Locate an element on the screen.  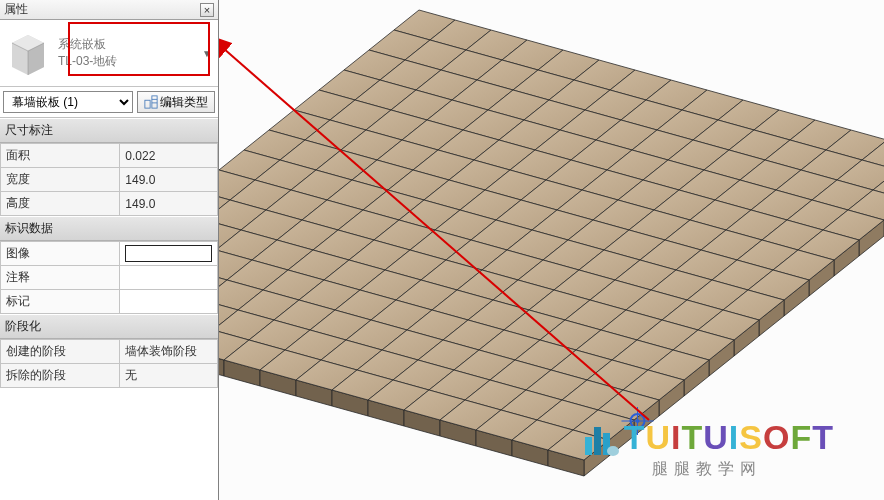
instance-selector-row: 幕墙嵌板 (1) 编辑类型 is located at coordinates (109, 102).